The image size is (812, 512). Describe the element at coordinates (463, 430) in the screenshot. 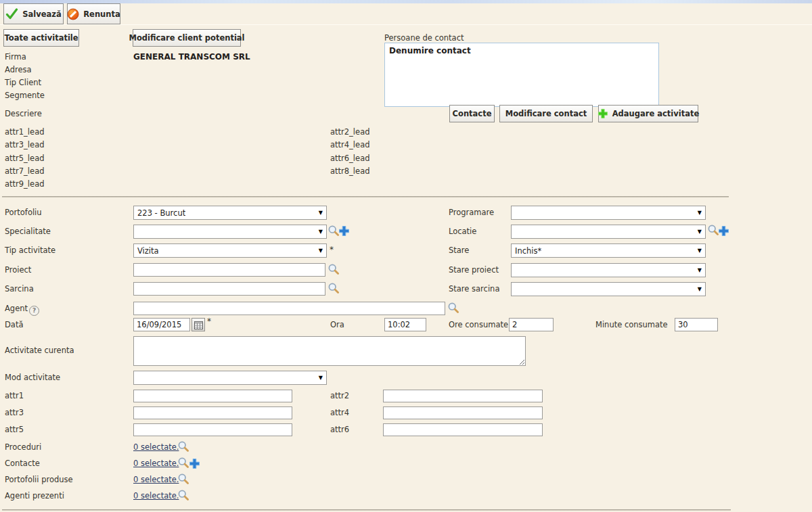

I see `attr6-input` at that location.